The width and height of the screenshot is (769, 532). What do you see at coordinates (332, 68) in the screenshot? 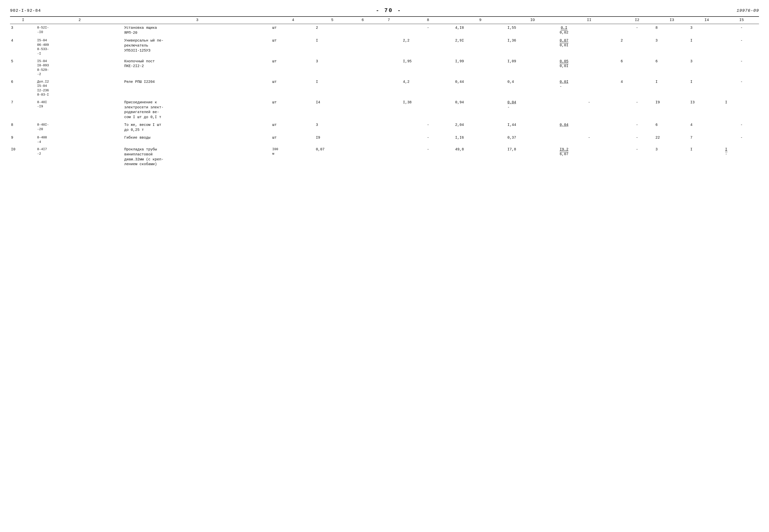
I see `cell-row5-col5: 3` at bounding box center [332, 68].